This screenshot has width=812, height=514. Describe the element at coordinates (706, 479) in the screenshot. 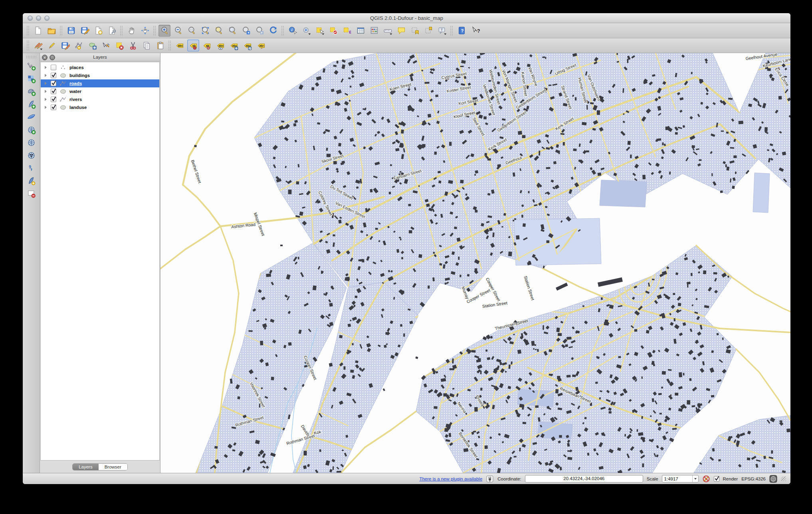

I see `stop-render-icon` at that location.